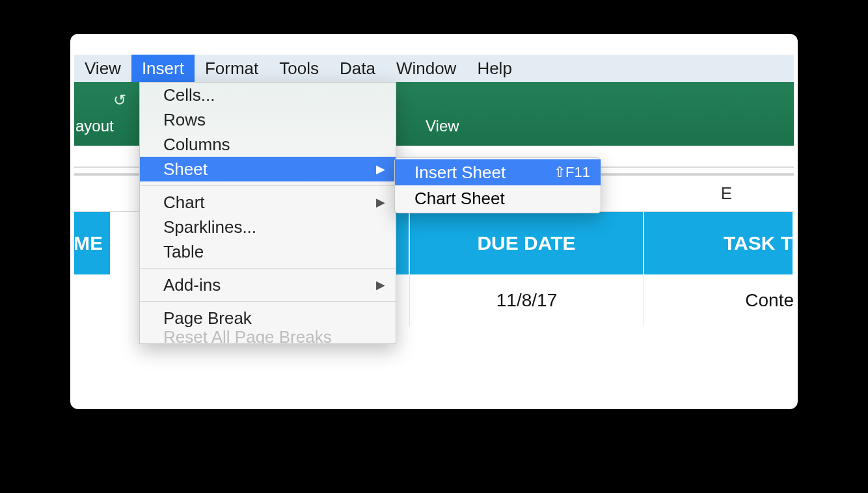 The height and width of the screenshot is (493, 868). What do you see at coordinates (434, 68) in the screenshot?
I see `menubar: View Insert Format Tools Data Window Hel…` at bounding box center [434, 68].